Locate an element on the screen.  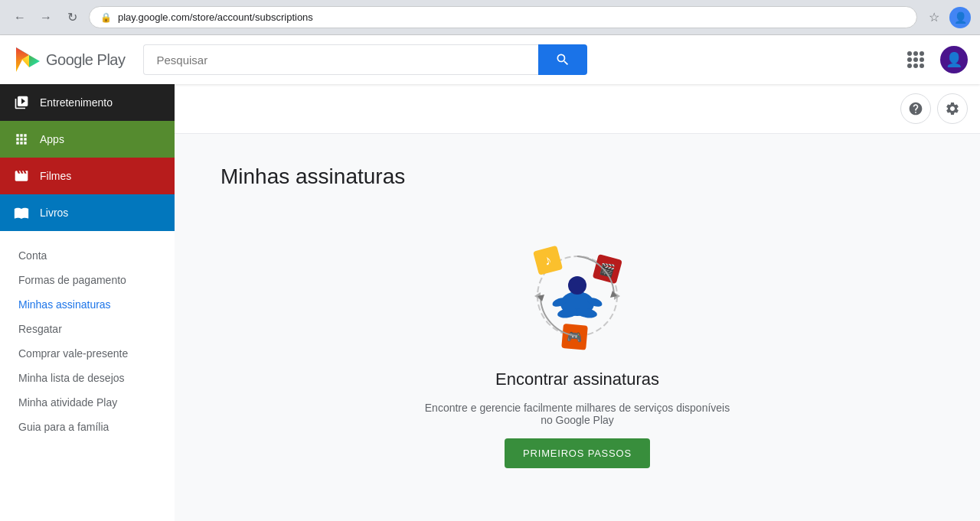
entertainment-icon is located at coordinates (21, 103).